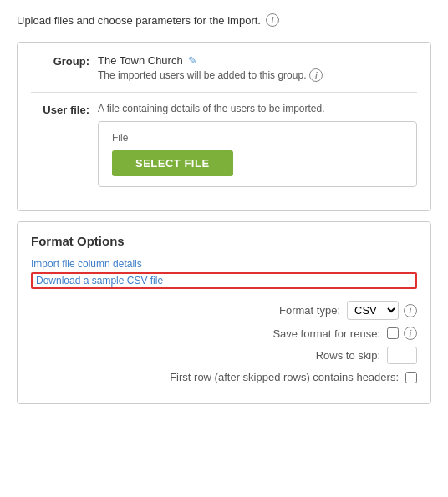 The height and width of the screenshot is (497, 448). What do you see at coordinates (373, 311) in the screenshot?
I see `format-type-select: CSV Excel TSV` at bounding box center [373, 311].